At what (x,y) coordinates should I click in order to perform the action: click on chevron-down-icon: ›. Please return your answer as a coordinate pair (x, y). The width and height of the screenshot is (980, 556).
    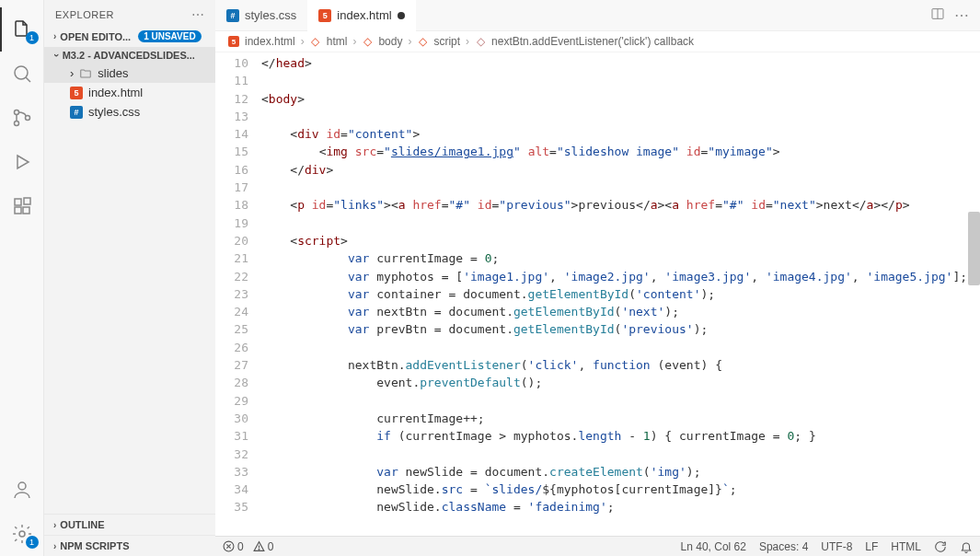
    Looking at the image, I should click on (57, 55).